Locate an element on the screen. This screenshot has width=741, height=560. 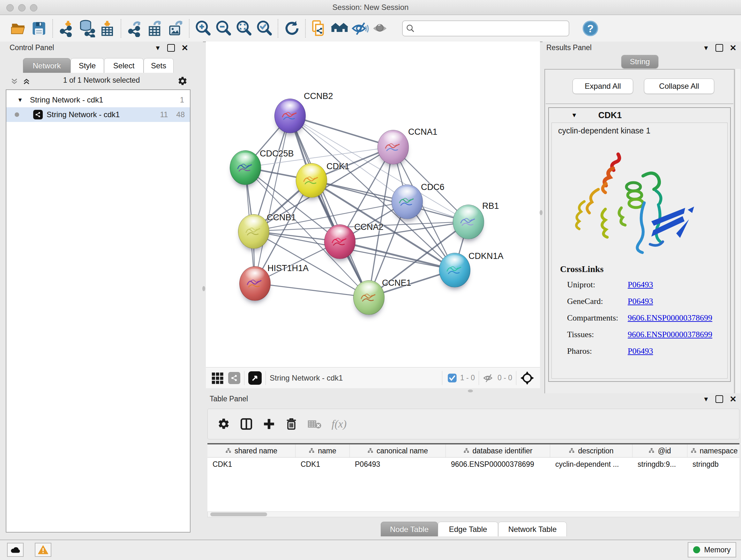
export-image-button is located at coordinates (176, 28).